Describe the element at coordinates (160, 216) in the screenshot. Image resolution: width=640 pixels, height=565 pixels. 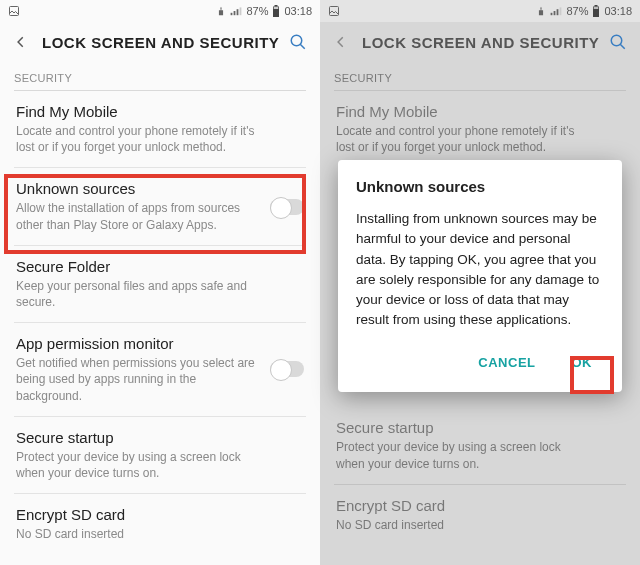
I see `item-subtitle: Allow the installation of apps from sour…` at that location.